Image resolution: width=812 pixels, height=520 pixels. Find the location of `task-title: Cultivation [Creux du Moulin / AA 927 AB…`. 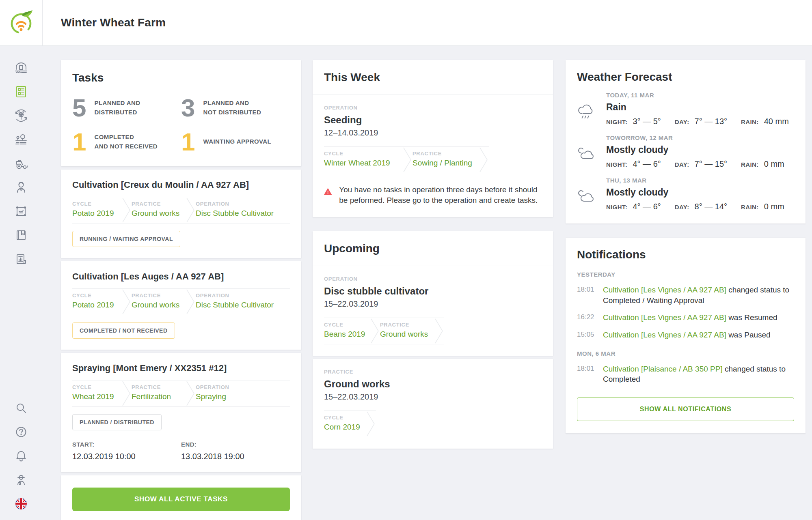

task-title: Cultivation [Creux du Moulin / AA 927 AB… is located at coordinates (181, 185).